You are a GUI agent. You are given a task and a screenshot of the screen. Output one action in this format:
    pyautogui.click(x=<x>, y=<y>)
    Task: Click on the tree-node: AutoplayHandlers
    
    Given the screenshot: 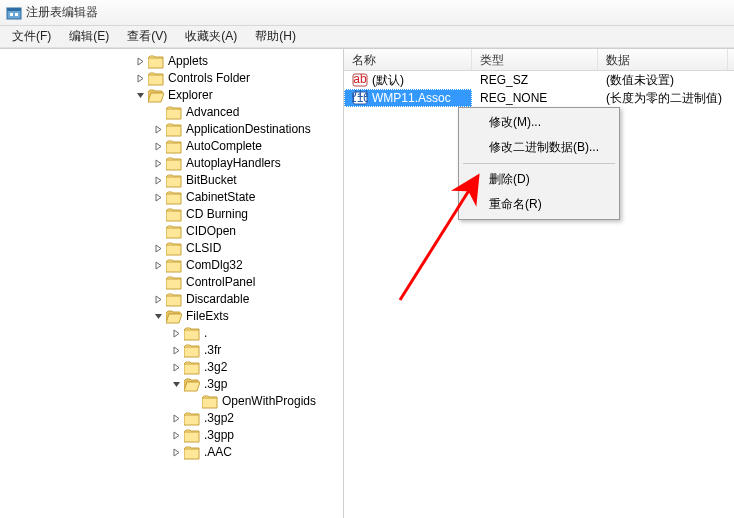 What is the action you would take?
    pyautogui.click(x=172, y=164)
    